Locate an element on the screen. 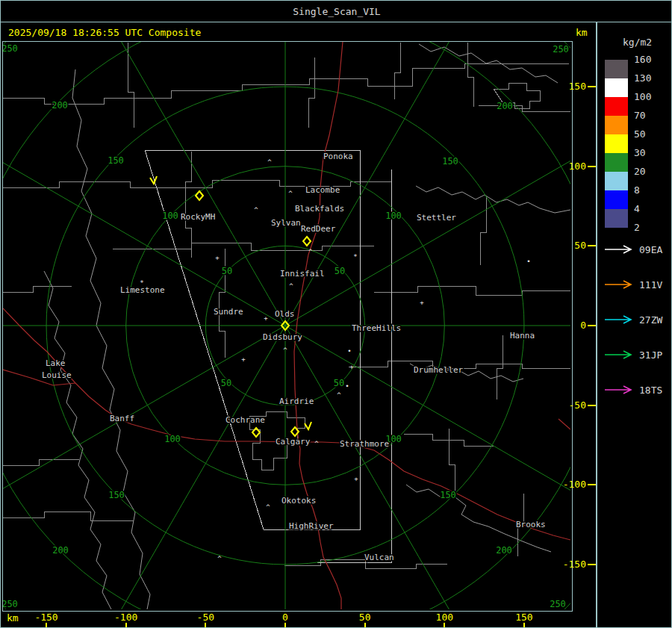  storm-track-row: 09EA is located at coordinates (635, 249).